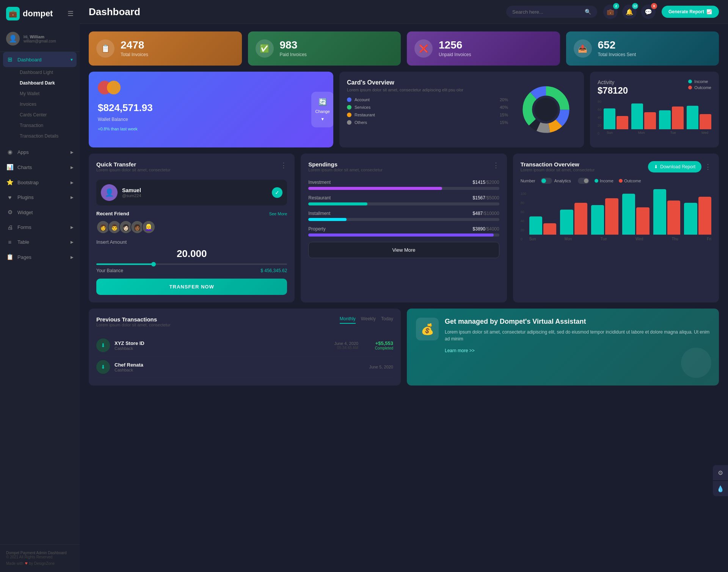 Image resolution: width=728 pixels, height=572 pixels. Describe the element at coordinates (428, 122) in the screenshot. I see `legend-others: Others 15%` at that location.